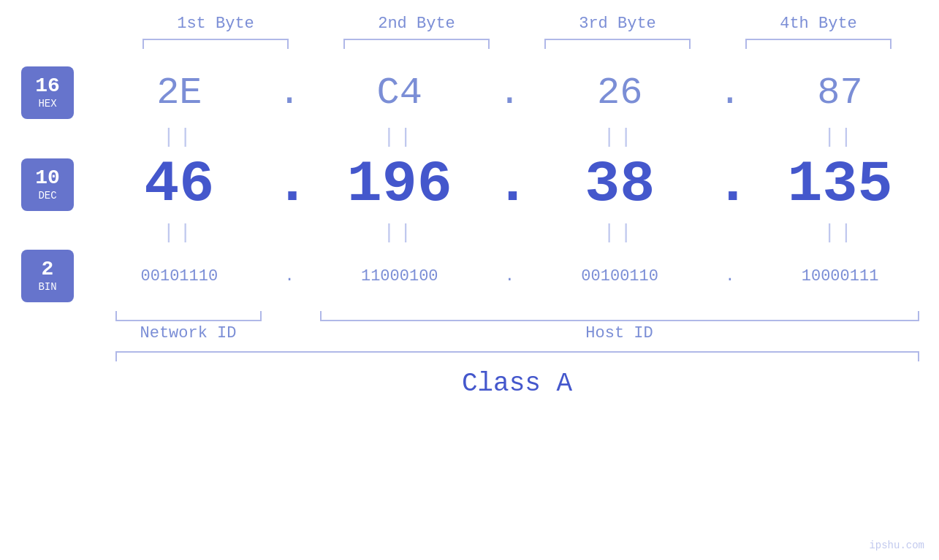 The width and height of the screenshot is (939, 560). I want to click on equals-area-2: || || || ||, so click(517, 232).